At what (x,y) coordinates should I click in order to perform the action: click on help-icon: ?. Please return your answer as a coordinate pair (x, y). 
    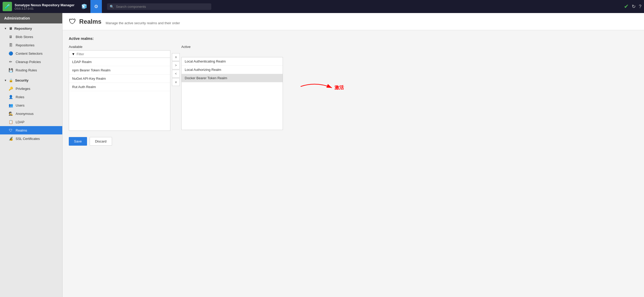
    Looking at the image, I should click on (640, 7).